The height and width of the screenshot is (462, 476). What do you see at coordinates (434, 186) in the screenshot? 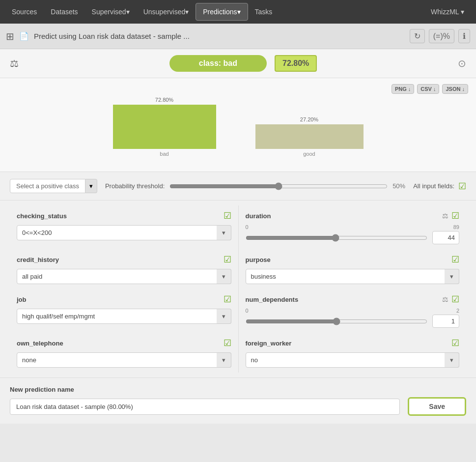
I see `all-input-fields-label: All input fields:` at bounding box center [434, 186].